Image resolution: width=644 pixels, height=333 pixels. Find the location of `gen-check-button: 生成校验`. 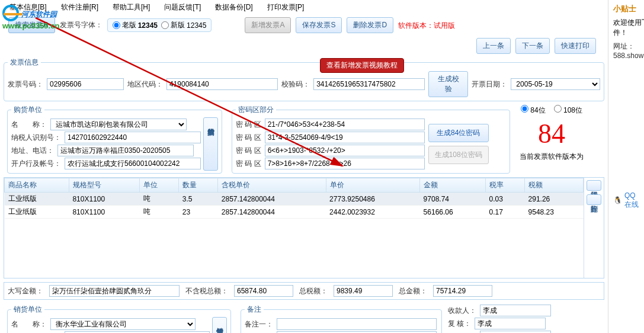

gen-check-button: 生成校验 is located at coordinates (448, 84).